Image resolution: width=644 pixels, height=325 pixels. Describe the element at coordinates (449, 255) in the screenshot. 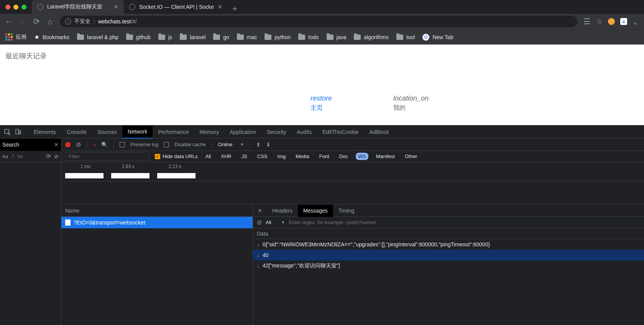

I see `ws-message-row: ↓ 40` at that location.